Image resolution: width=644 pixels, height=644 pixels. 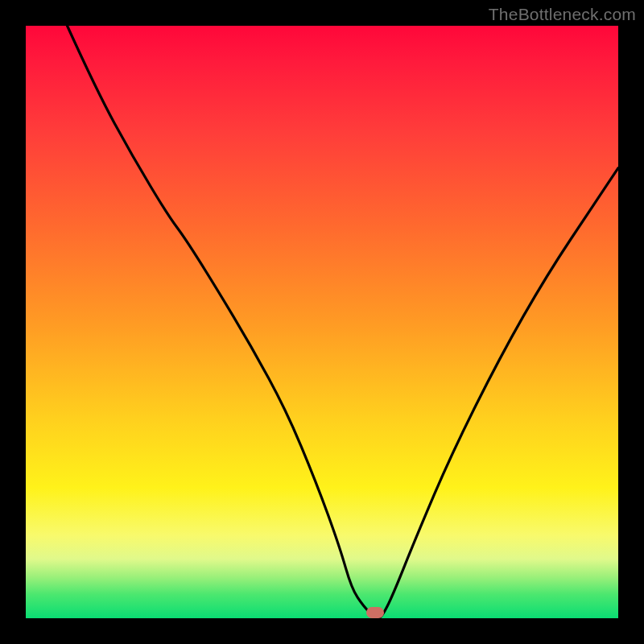 What do you see at coordinates (375, 613) in the screenshot?
I see `optimal-point-marker` at bounding box center [375, 613].